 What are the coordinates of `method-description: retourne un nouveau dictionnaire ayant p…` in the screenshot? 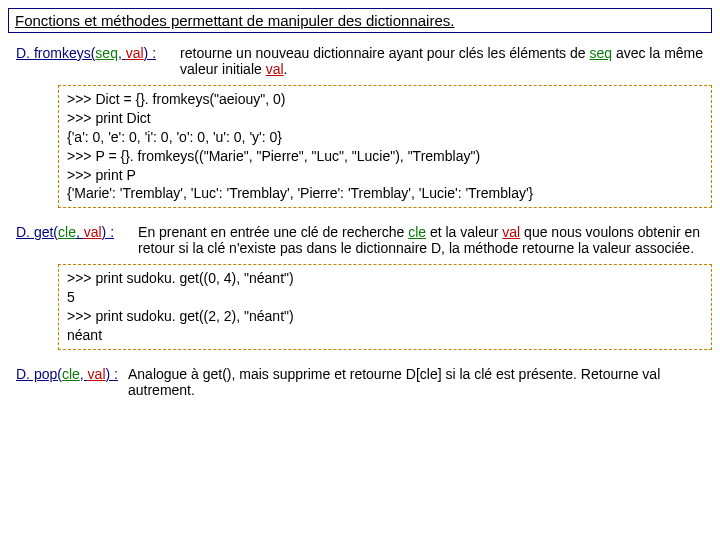 It's located at (446, 61).